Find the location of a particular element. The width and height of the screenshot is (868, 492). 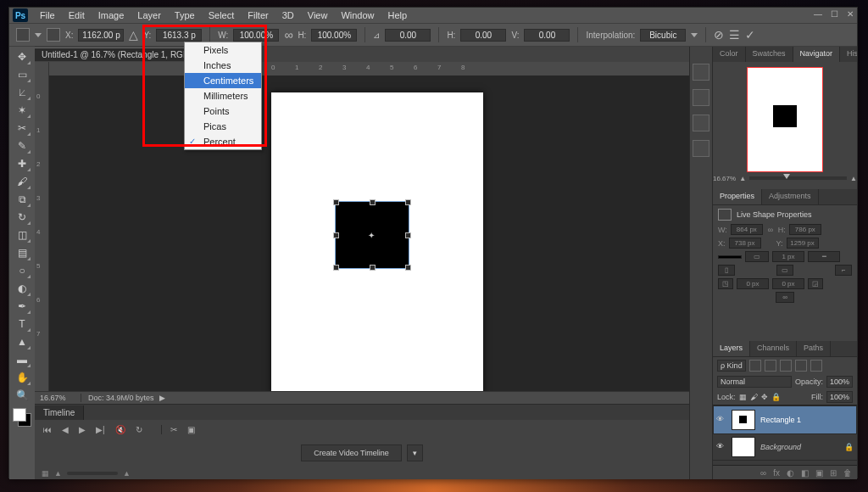

layer-row-rectangle: 👁 Rectangle 1 is located at coordinates (785, 420).